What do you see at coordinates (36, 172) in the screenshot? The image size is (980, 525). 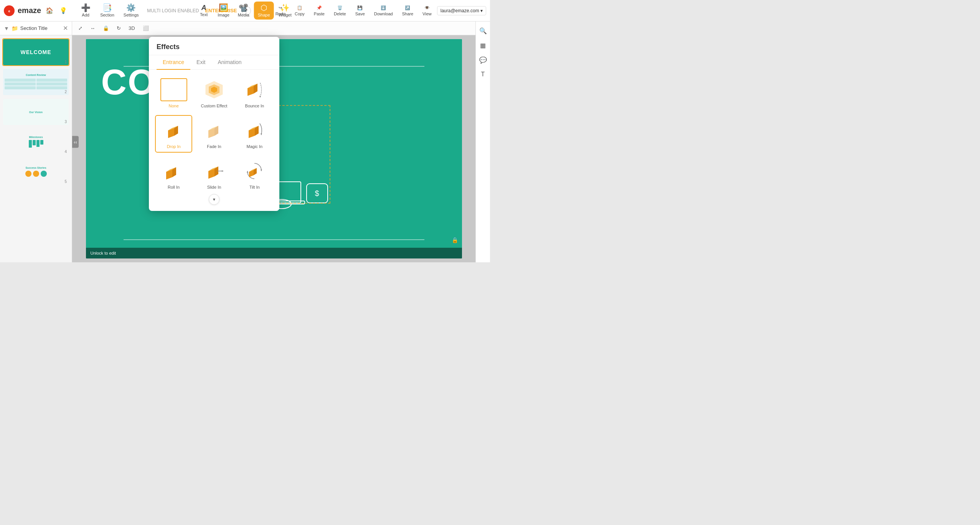 I see `slide-item-5: Success Stories 5` at bounding box center [36, 172].